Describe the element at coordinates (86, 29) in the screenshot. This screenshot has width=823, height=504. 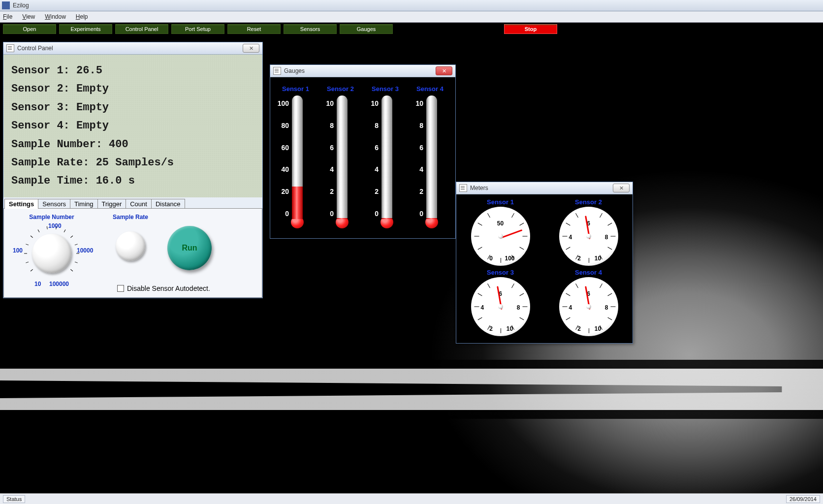
I see `toolbar-experiments: Experiments` at that location.